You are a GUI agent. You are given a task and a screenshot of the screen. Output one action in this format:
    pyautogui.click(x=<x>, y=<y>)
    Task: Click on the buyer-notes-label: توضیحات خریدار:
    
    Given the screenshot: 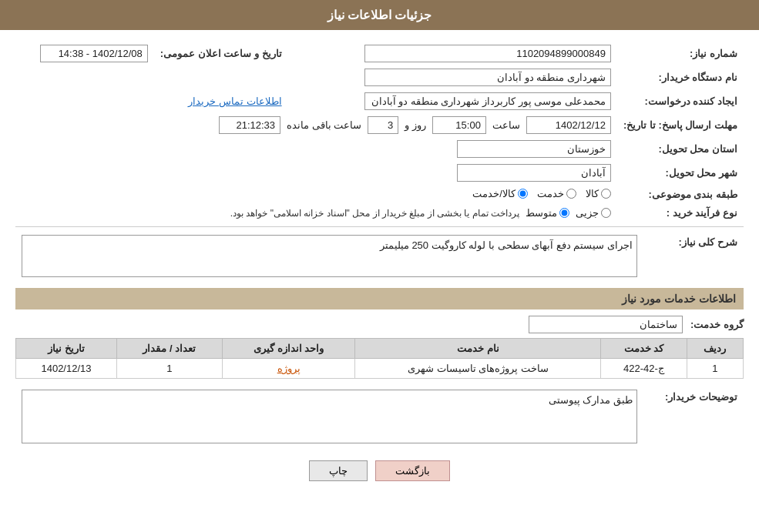 What is the action you would take?
    pyautogui.click(x=694, y=417)
    